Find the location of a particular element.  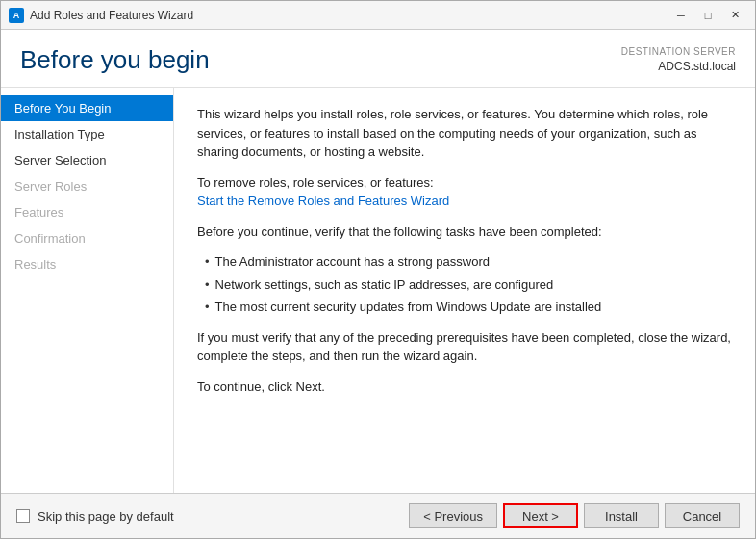

verify-paragraph: Before you continue, verify that the fol… is located at coordinates (465, 232).